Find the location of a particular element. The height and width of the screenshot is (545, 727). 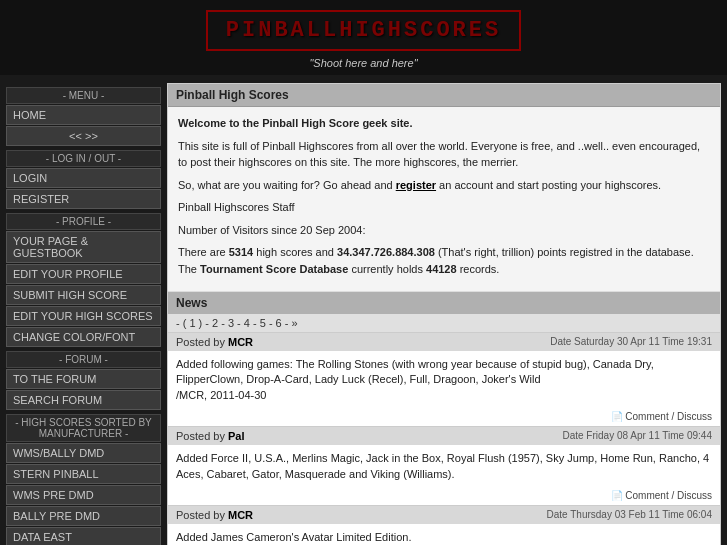

sidebar-item-submit-score: SUBMIT HIGH SCORE is located at coordinates (84, 295).